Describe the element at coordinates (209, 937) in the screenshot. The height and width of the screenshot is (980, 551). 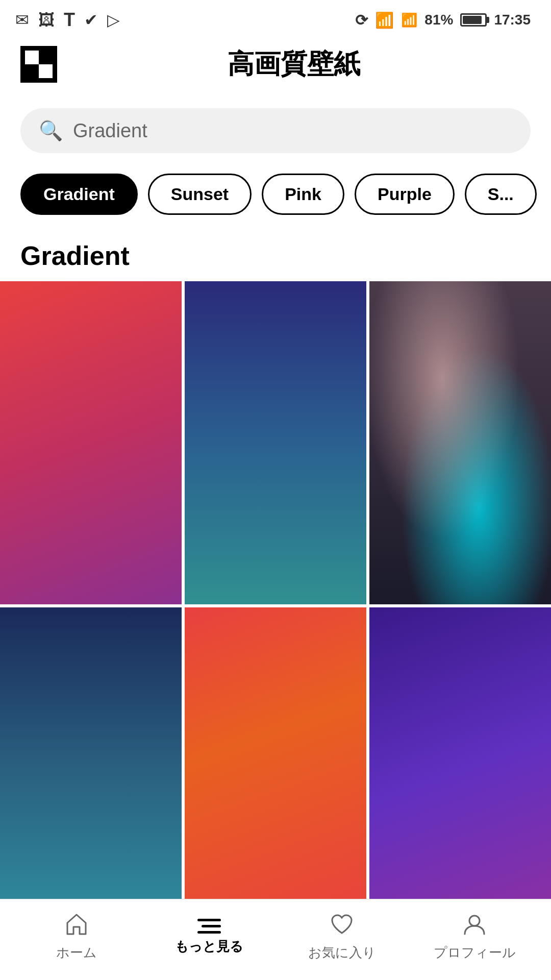
I see `nav-browse: もっと見る` at that location.